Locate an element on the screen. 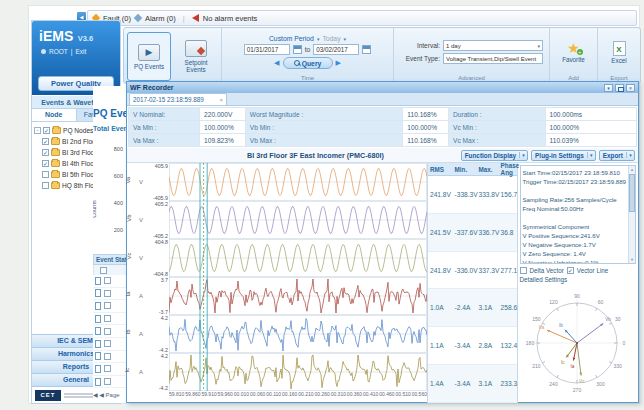 This screenshot has height=410, width=644. query-next-arrow: ▶ is located at coordinates (338, 63).